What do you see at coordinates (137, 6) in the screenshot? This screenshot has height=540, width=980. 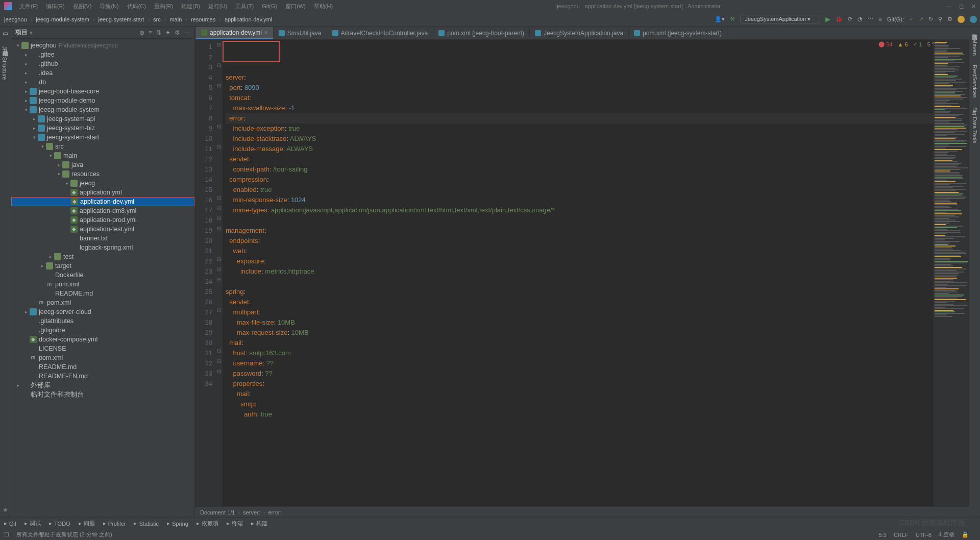 I see `menu-item: 代码(C)` at bounding box center [137, 6].